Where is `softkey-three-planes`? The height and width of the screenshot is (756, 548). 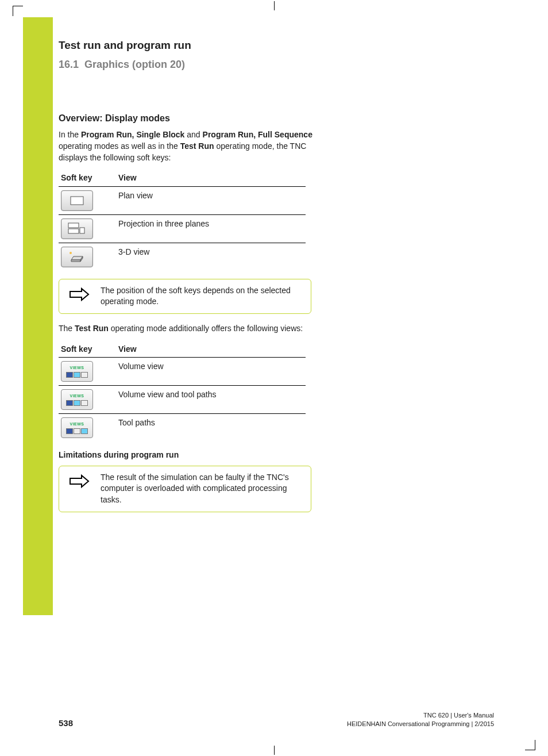 softkey-three-planes is located at coordinates (77, 229).